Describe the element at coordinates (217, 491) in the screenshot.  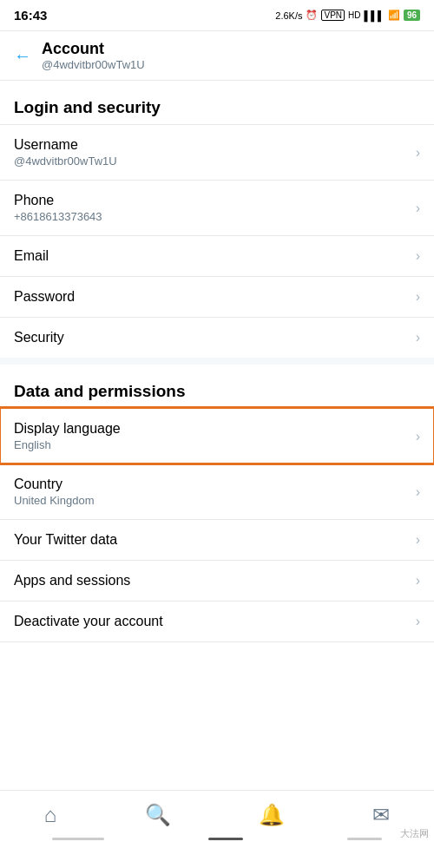
I see `menu-item-country: CountryUnited Kingdom›` at that location.